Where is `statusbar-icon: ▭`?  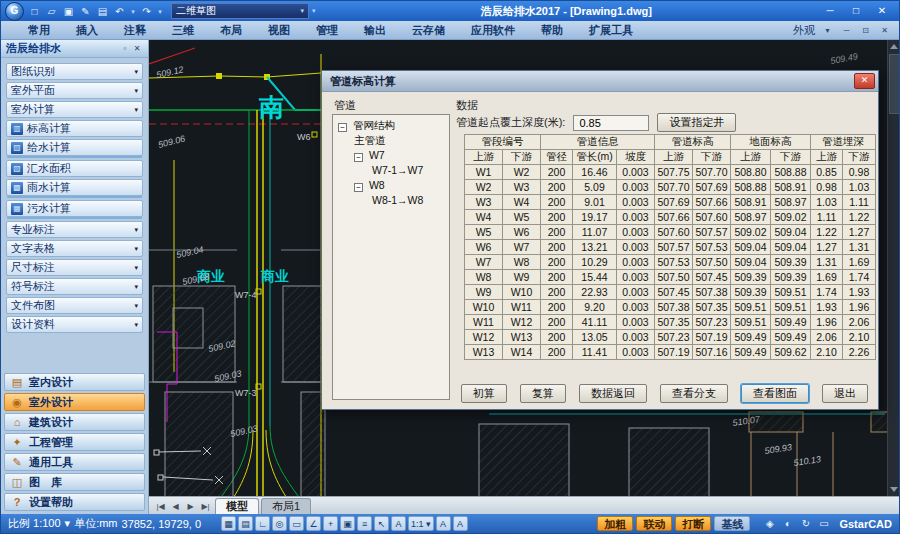
statusbar-icon: ▭ is located at coordinates (824, 524).